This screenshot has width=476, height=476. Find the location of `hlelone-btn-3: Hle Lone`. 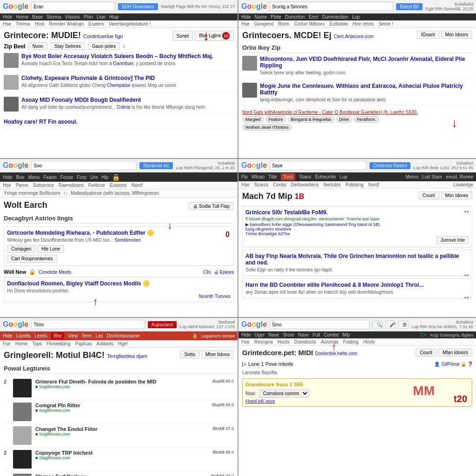

hlelone-btn-3: Hle Lone is located at coordinates (51, 249).